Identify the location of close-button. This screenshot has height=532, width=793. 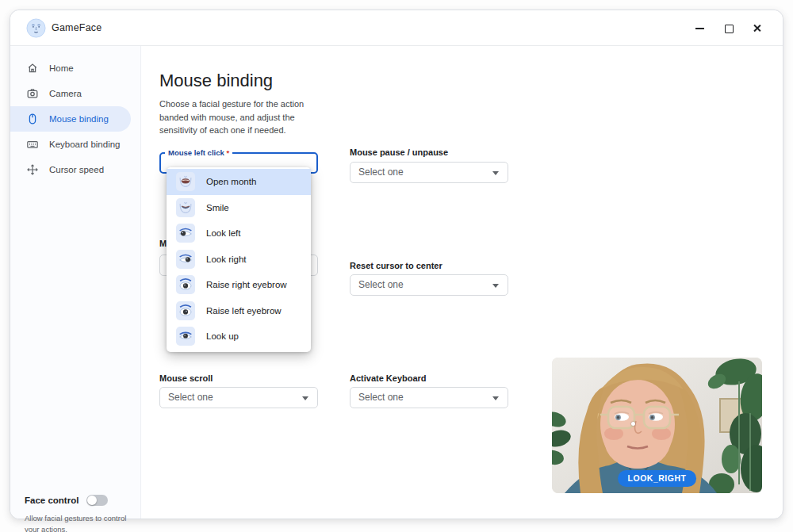
(757, 29).